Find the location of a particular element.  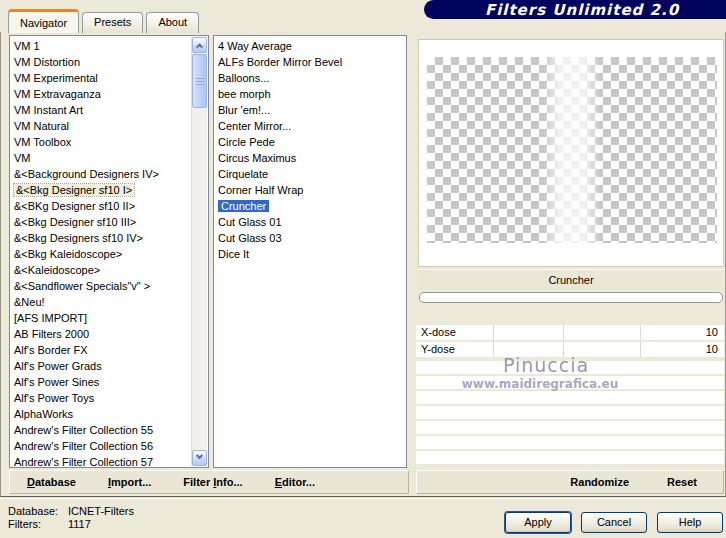

category-item: Andrew's Filter Collection 55 is located at coordinates (109, 430).